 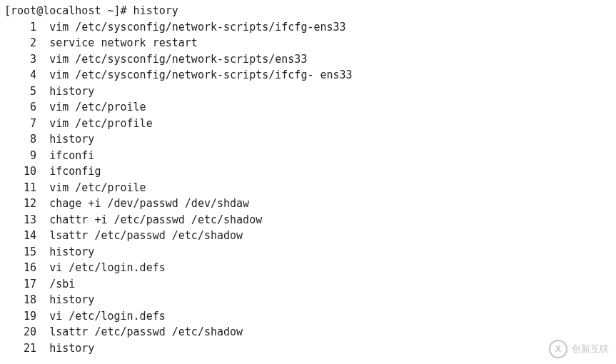 I want to click on history-row: 17/sbi, so click(x=308, y=284).